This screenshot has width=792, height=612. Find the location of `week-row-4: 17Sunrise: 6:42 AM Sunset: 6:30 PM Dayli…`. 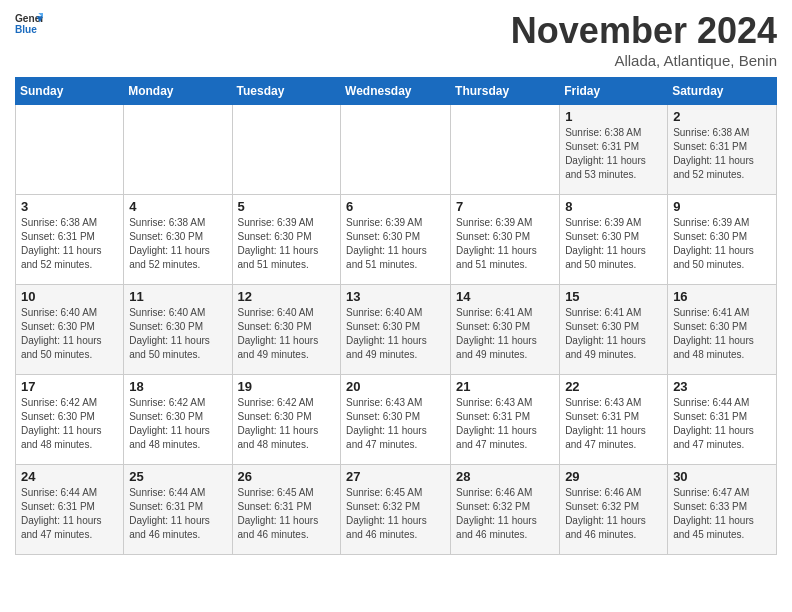

week-row-4: 17Sunrise: 6:42 AM Sunset: 6:30 PM Dayli… is located at coordinates (396, 420).